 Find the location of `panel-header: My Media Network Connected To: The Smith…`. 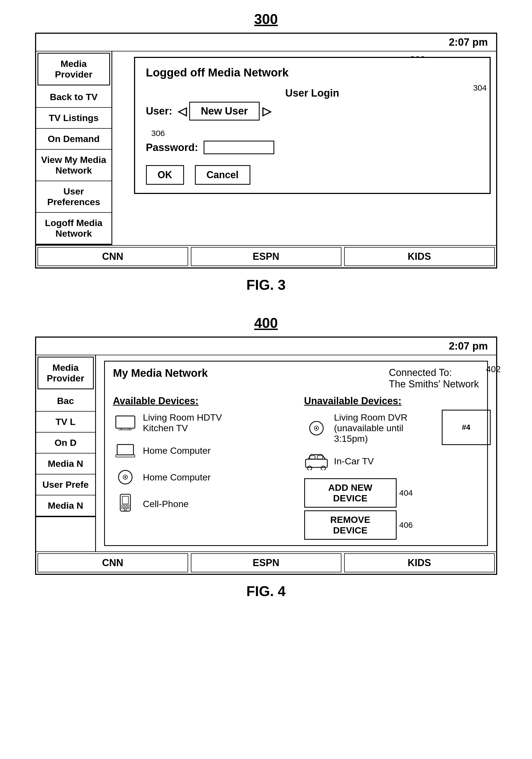

panel-header: My Media Network Connected To: The Smith… is located at coordinates (296, 378).